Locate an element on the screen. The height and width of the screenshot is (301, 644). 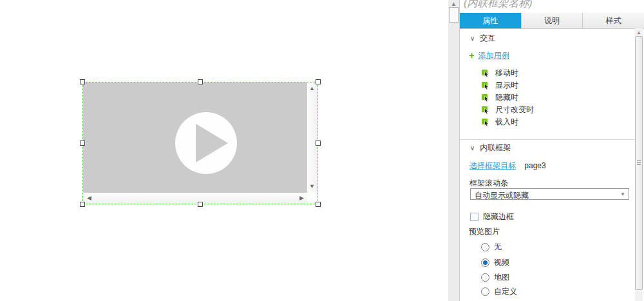
hide-border-row: 隐藏边框 is located at coordinates (492, 217).